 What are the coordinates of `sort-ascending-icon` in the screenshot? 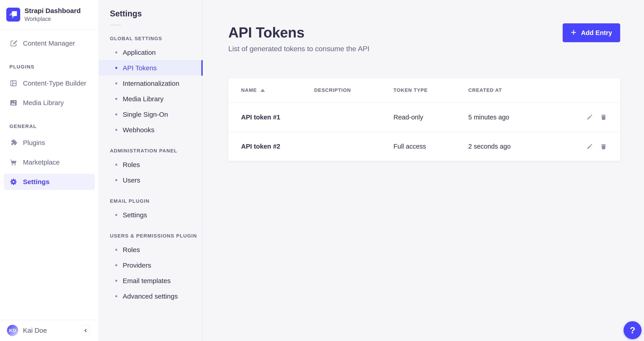 It's located at (263, 90).